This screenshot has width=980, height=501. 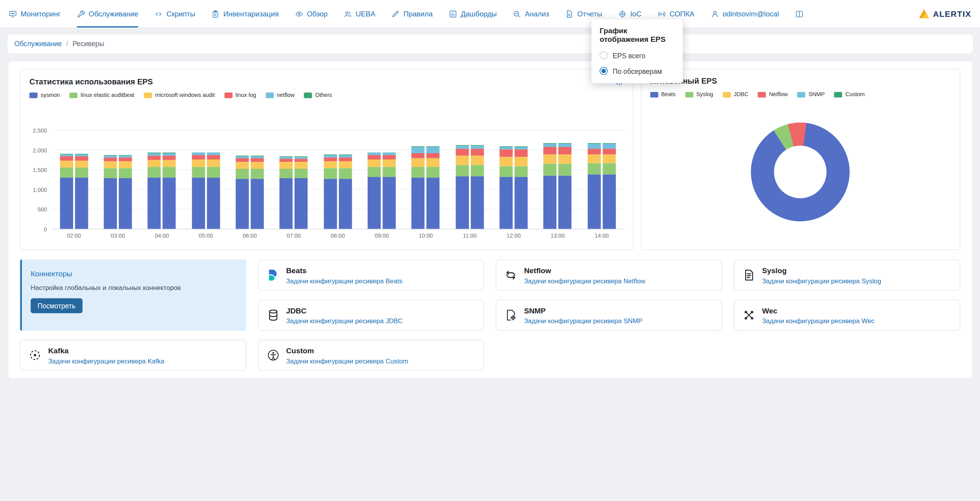 I want to click on popup-options: EPS всегоПо обсерверам, so click(x=637, y=63).